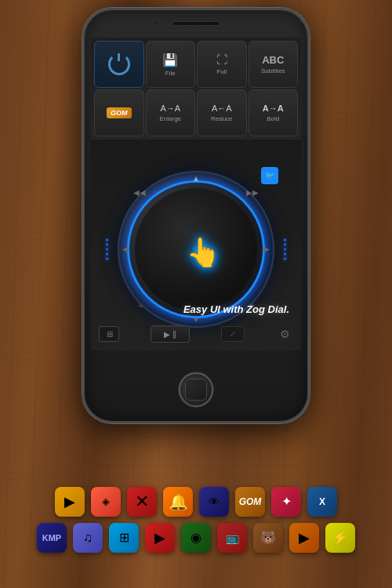  Describe the element at coordinates (170, 334) in the screenshot. I see `play-pause-button: ▶ ‖` at that location.